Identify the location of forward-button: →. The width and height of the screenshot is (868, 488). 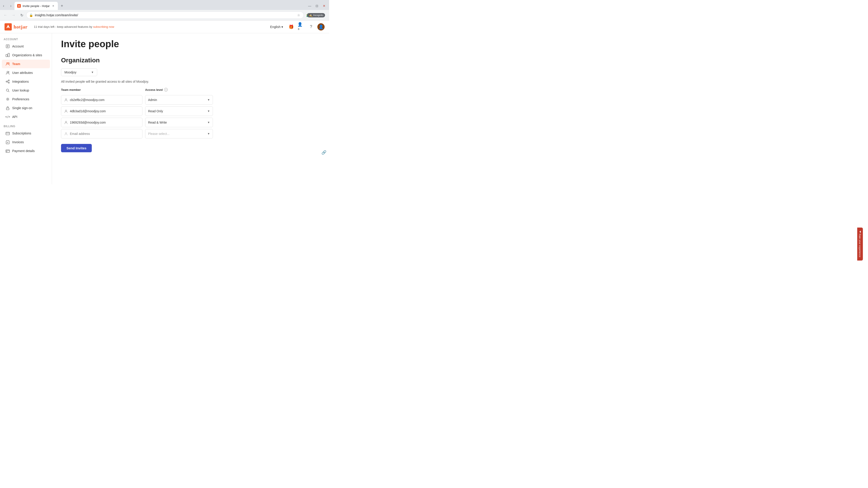
(13, 15).